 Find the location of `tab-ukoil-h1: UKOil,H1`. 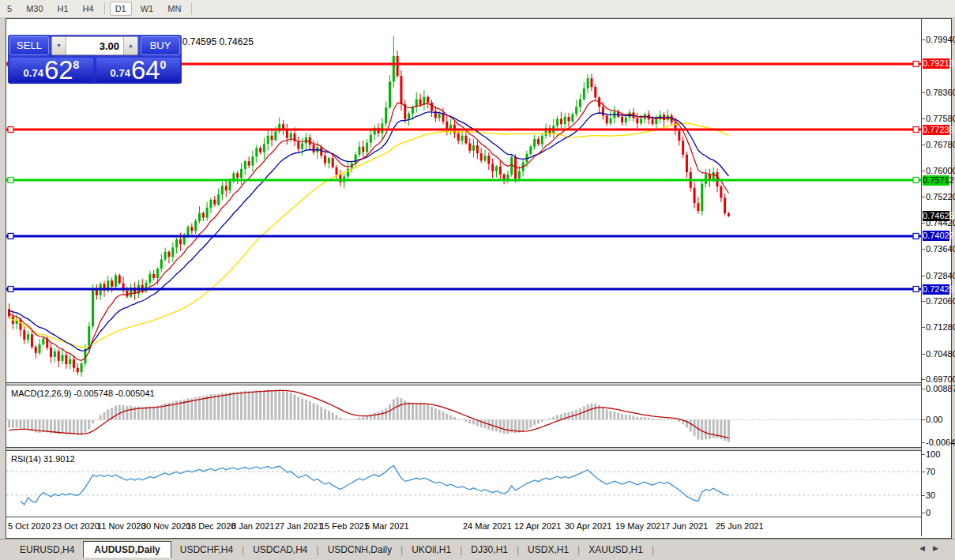

tab-ukoil-h1: UKOil,H1 is located at coordinates (431, 550).